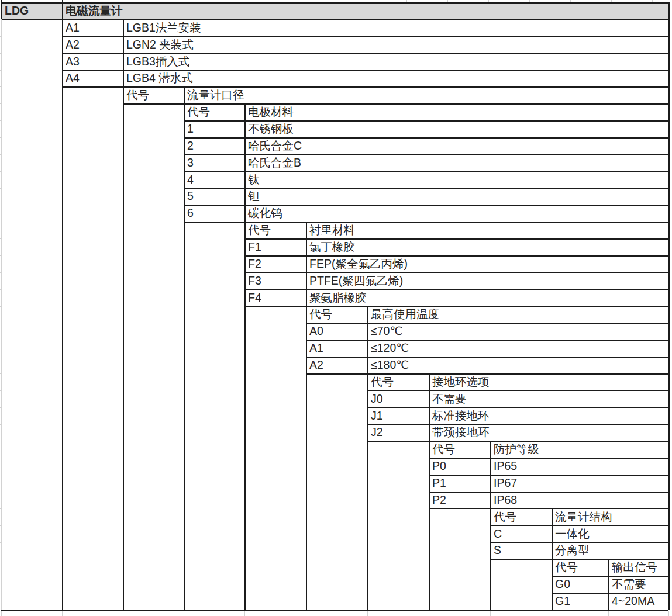 The height and width of the screenshot is (616, 672). What do you see at coordinates (610, 534) in the screenshot?
I see `desc-cell: 一体化` at bounding box center [610, 534].